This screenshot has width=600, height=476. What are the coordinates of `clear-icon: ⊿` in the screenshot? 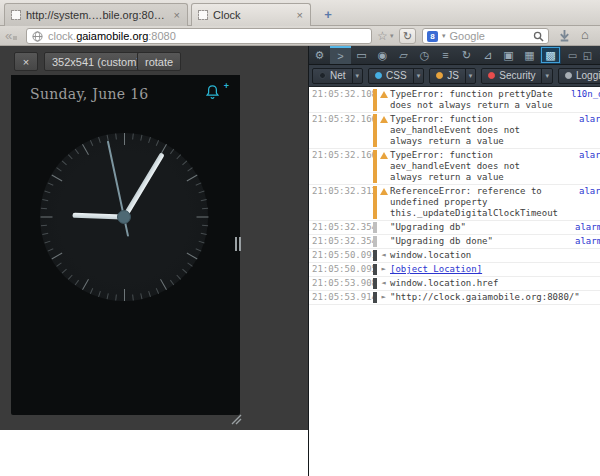 It's located at (488, 55).